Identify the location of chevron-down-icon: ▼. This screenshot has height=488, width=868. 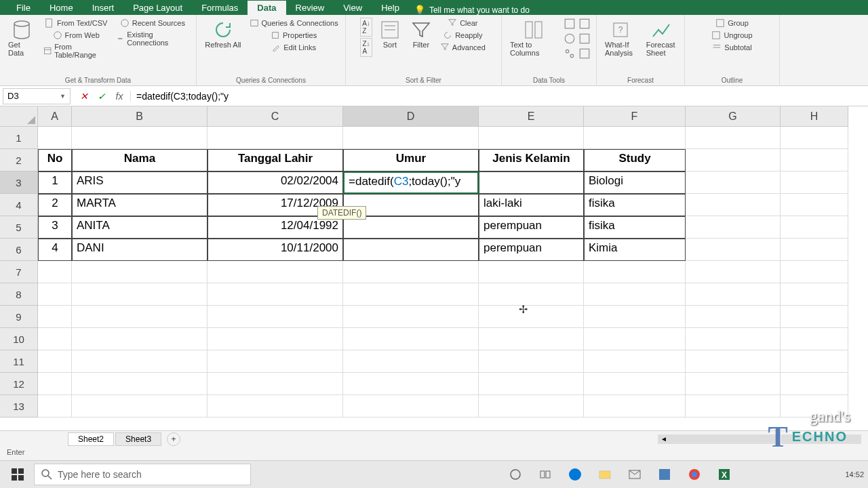
(62, 96).